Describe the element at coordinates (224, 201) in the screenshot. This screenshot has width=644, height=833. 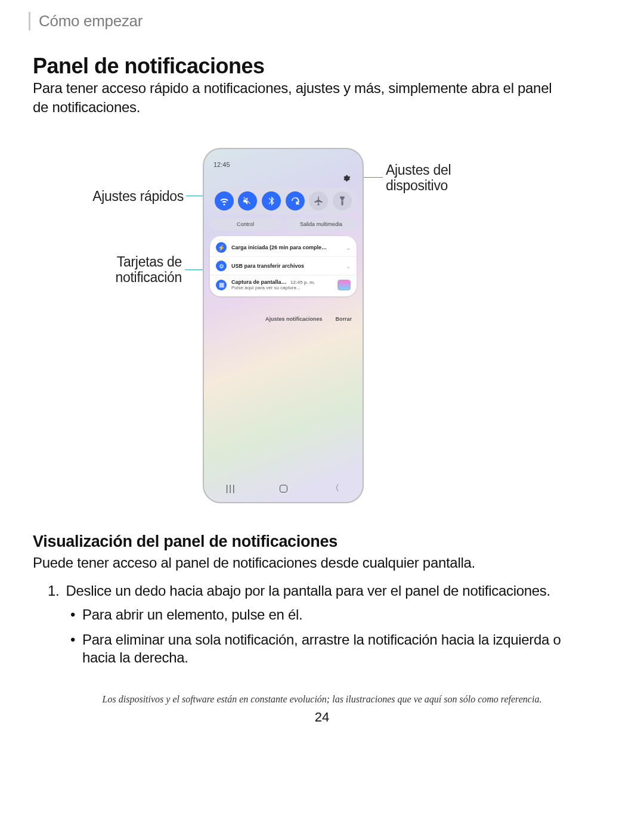
I see `wifi-icon` at that location.